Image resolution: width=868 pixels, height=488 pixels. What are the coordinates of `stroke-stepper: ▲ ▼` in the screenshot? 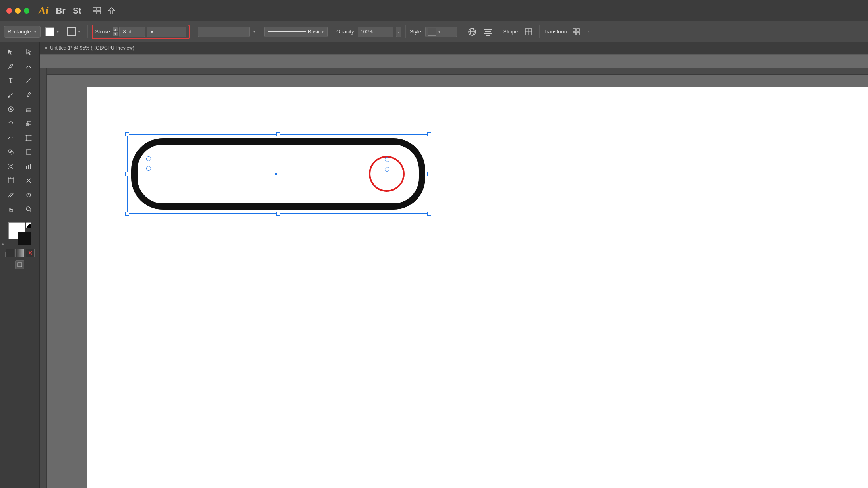 It's located at (115, 32).